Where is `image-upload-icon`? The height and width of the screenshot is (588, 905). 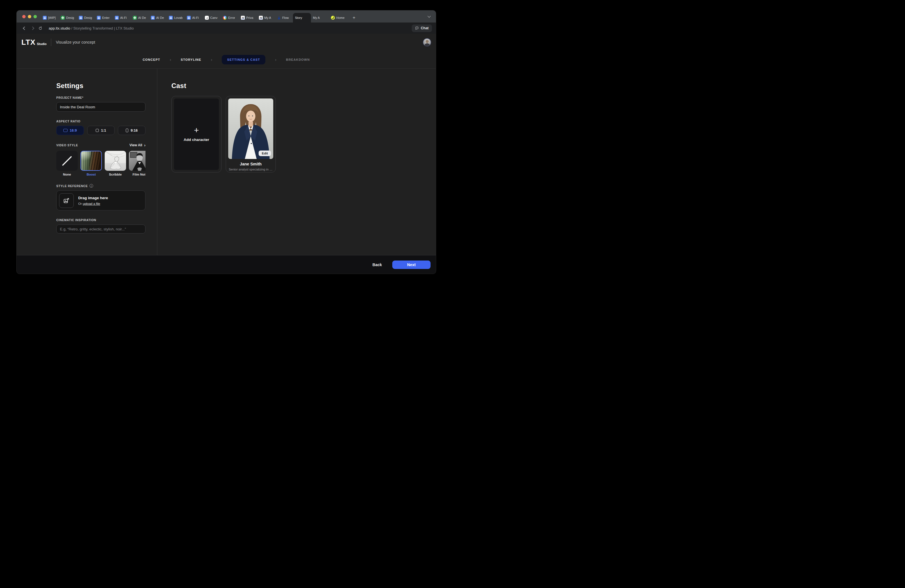
image-upload-icon is located at coordinates (67, 201).